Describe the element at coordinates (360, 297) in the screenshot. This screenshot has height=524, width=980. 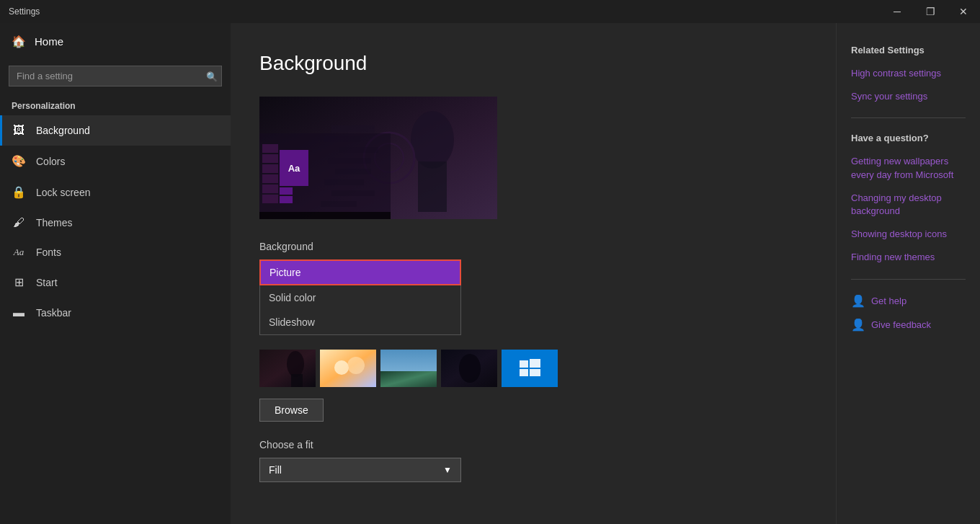
I see `background-dropdown: Picture Solid color Slideshow` at that location.